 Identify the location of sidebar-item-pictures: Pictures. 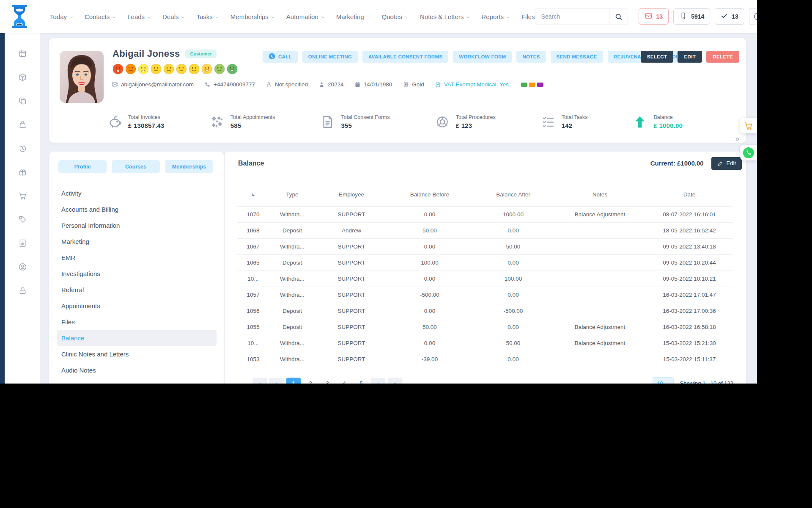
(137, 381).